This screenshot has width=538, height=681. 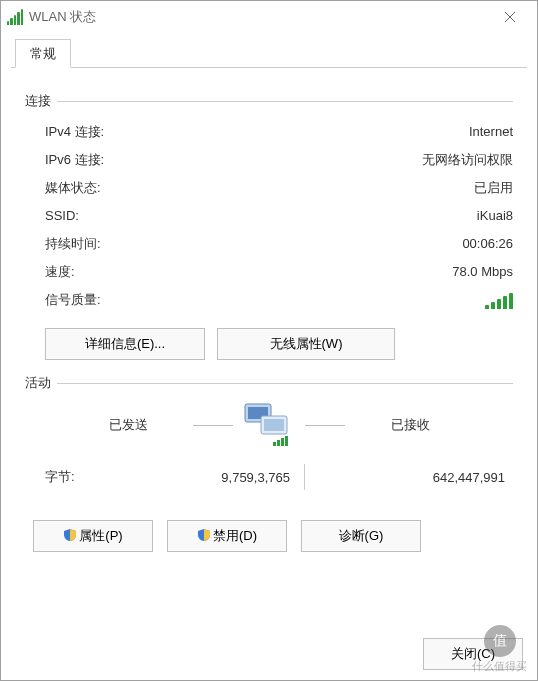 I want to click on ssid-label: SSID:, so click(x=261, y=216).